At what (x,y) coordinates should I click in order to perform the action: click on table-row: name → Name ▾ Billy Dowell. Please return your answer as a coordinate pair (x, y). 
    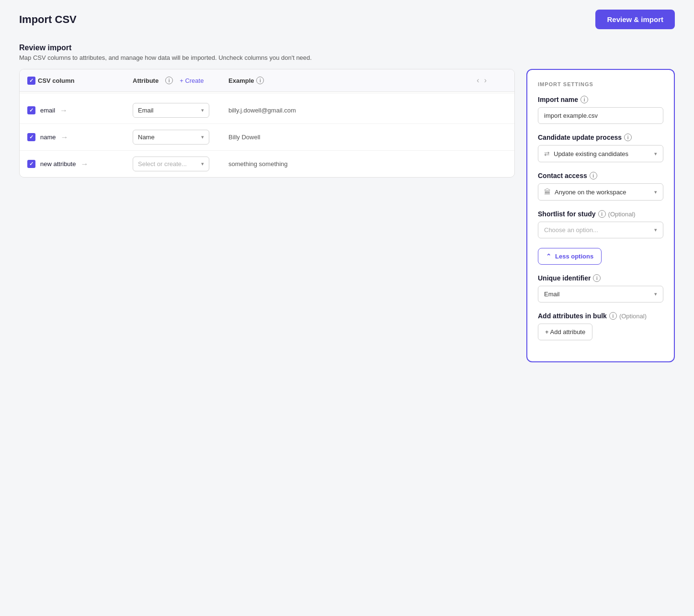
    Looking at the image, I should click on (267, 137).